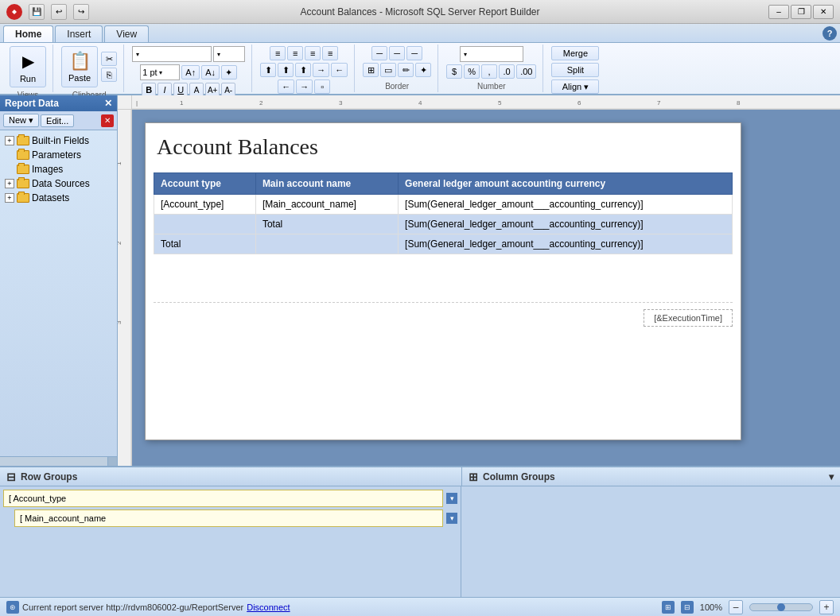 The image size is (840, 616). I want to click on execution-time: [&ExecutionTime], so click(688, 318).